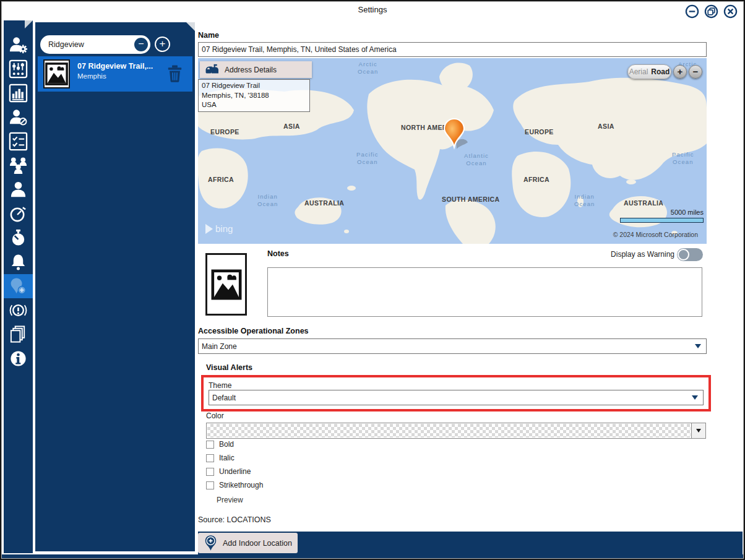  Describe the element at coordinates (698, 431) in the screenshot. I see `color-dropdown-button` at that location.